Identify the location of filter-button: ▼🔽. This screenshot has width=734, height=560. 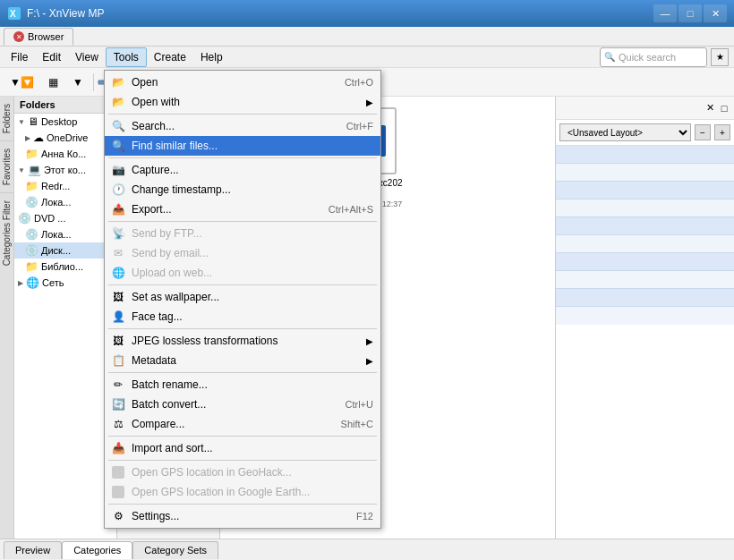
(21, 82).